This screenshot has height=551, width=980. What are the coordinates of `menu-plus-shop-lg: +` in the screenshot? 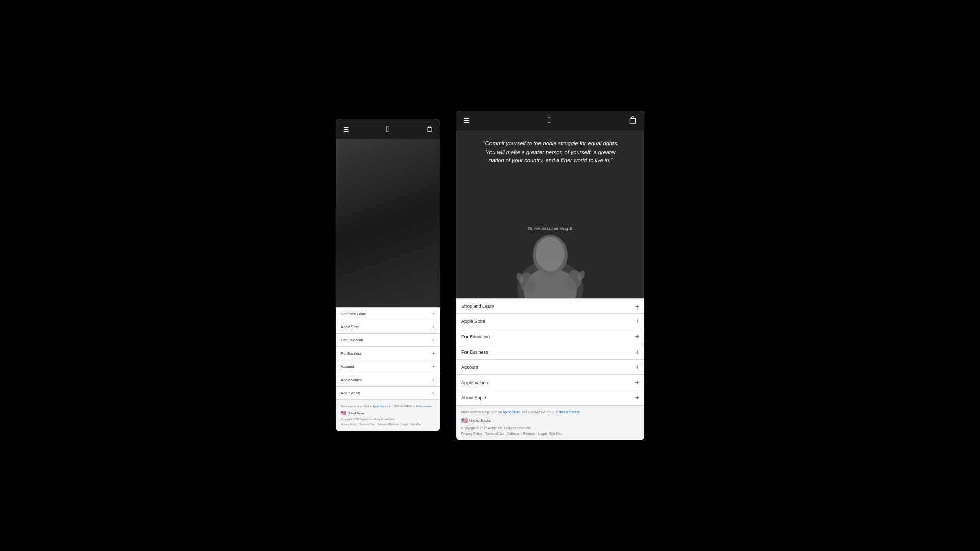 It's located at (637, 306).